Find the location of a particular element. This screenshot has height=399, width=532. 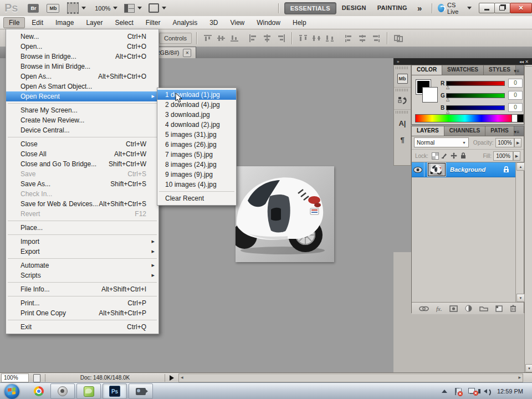

new-layer-icon is located at coordinates (499, 309).